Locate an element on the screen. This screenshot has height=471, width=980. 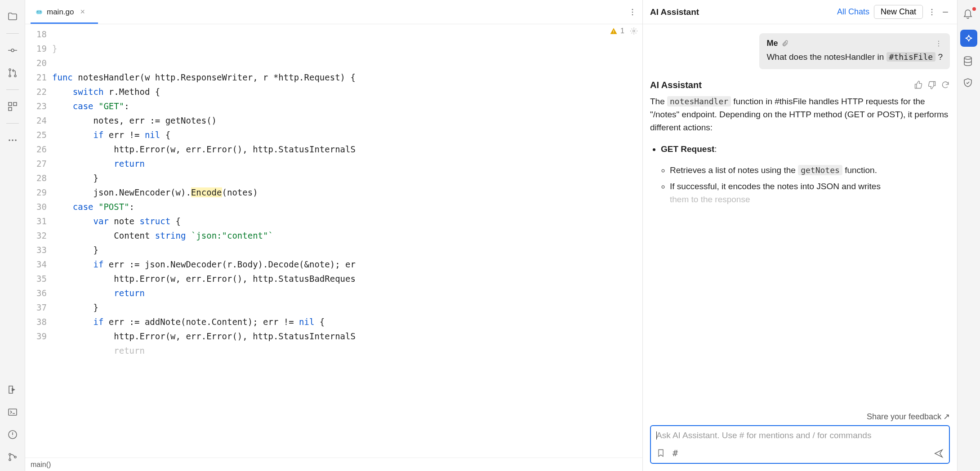
ai-assistant-tool-icon is located at coordinates (969, 38).